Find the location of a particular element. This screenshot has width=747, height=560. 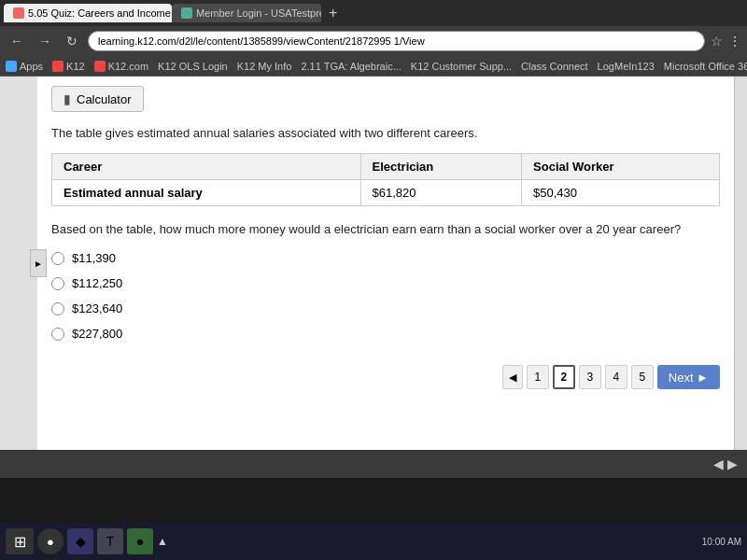

table-row-label: Estimated annual salary is located at coordinates (207, 193).